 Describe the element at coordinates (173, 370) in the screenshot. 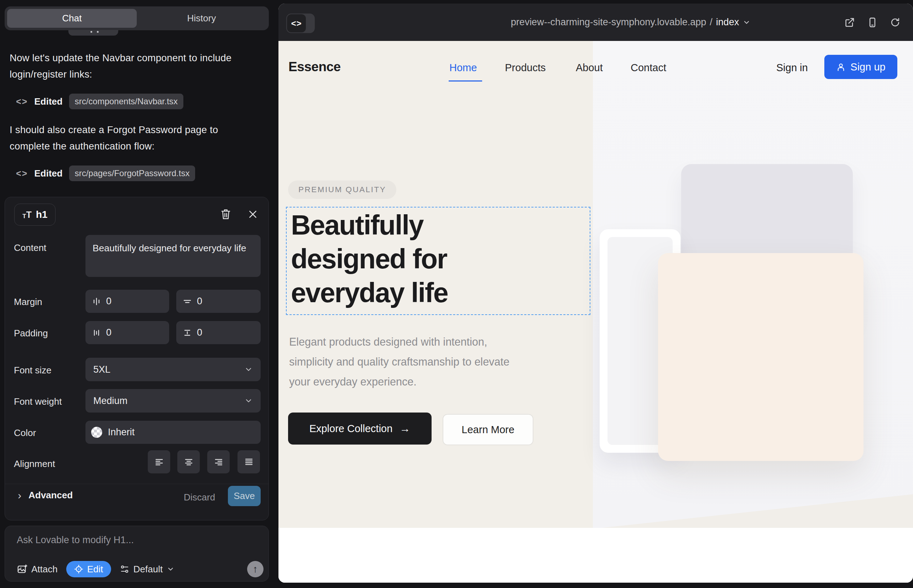

I see `font-size-select: 5XL` at that location.